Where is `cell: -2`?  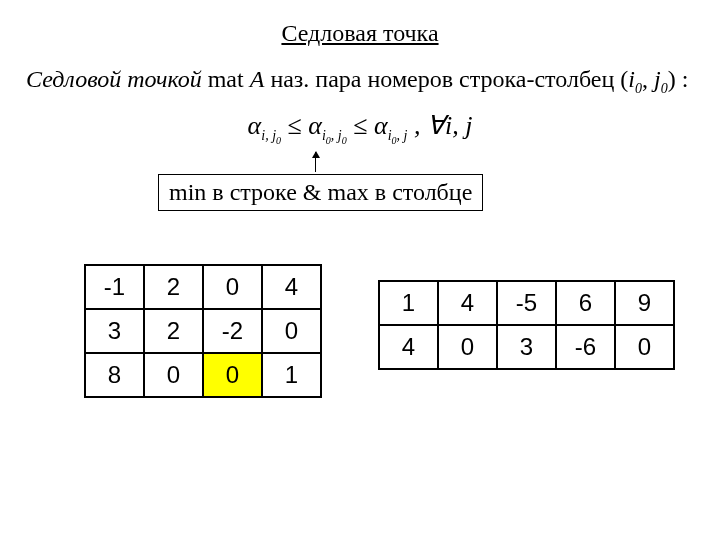
cell: -2 is located at coordinates (232, 331).